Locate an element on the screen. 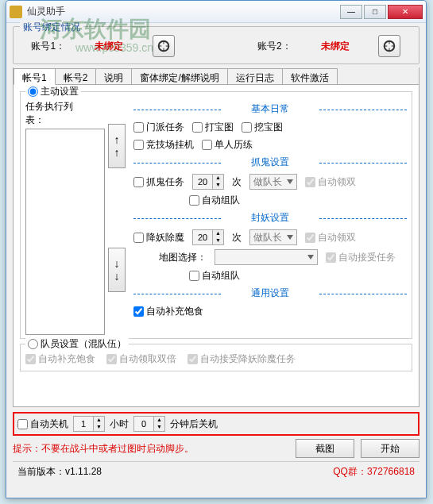 The height and width of the screenshot is (504, 433). qq-number: 372766818 is located at coordinates (391, 471).